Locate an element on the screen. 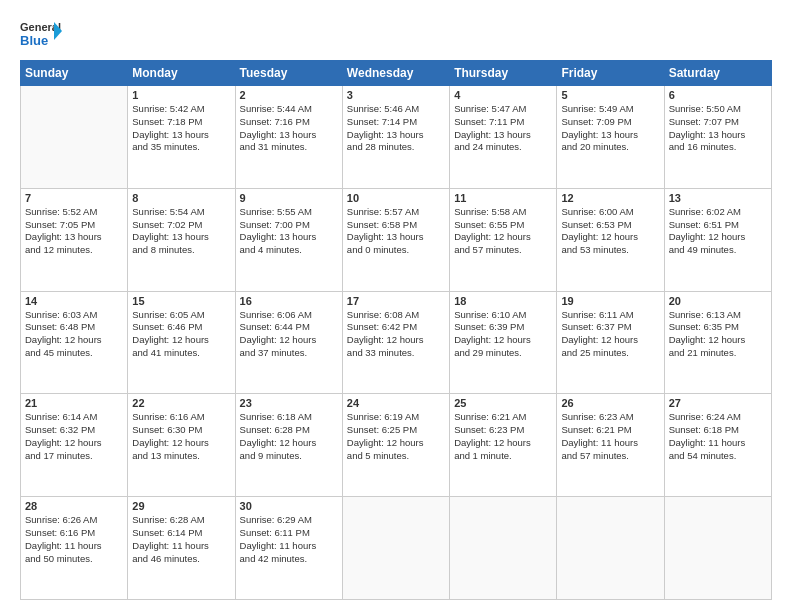 The image size is (792, 612). calendar-cell: 12Sunrise: 6:00 AM Sunset: 6:53 PM Dayli… is located at coordinates (610, 240).